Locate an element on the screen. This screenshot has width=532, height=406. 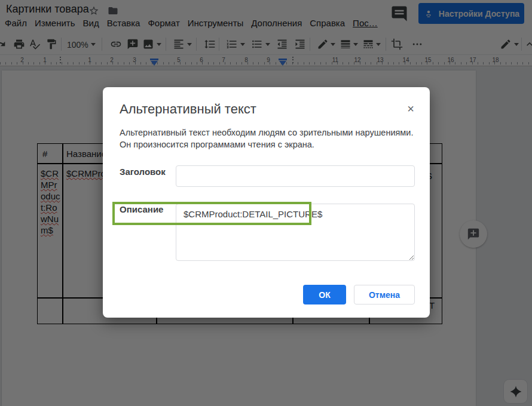
description-field-label: Описание is located at coordinates (141, 209).